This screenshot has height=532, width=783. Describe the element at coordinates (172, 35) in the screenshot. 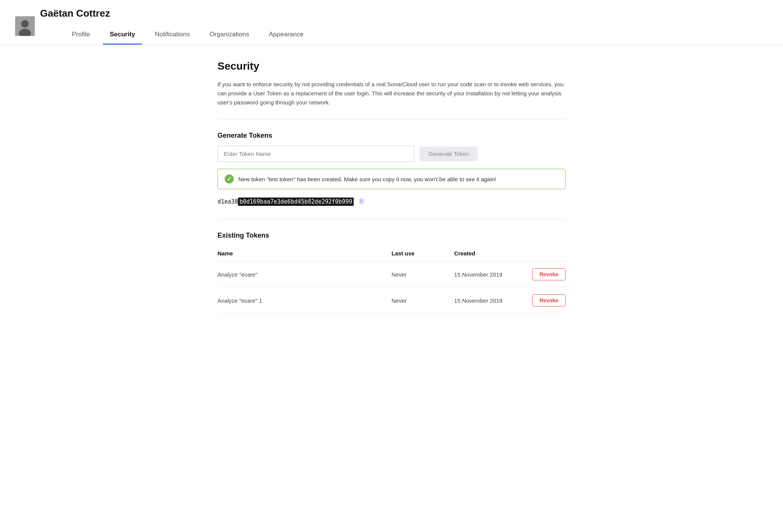

I see `tab-notifications: Notifications` at that location.